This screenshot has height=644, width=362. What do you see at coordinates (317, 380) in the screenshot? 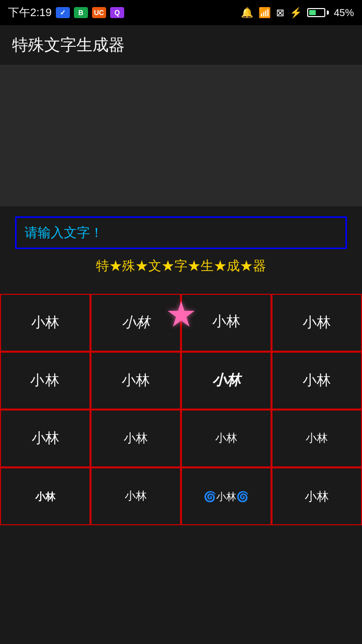
I see `style-text-8: 小林` at bounding box center [317, 380].